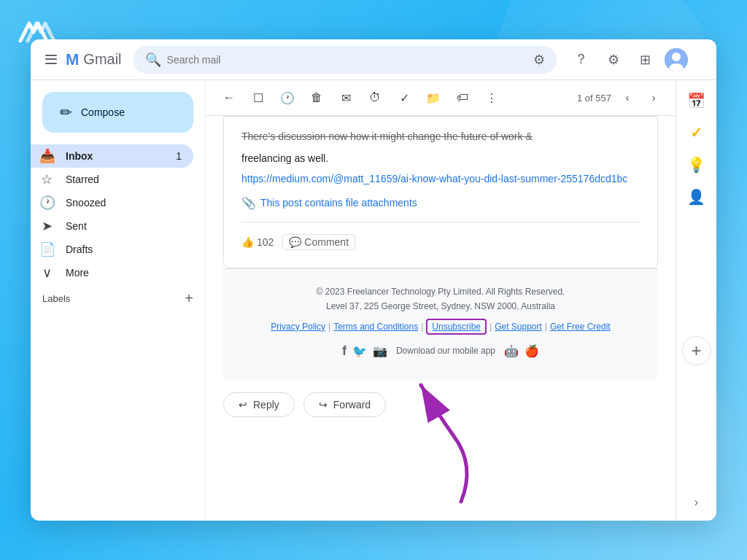 This screenshot has height=560, width=747. I want to click on compose-label: Compose, so click(103, 112).